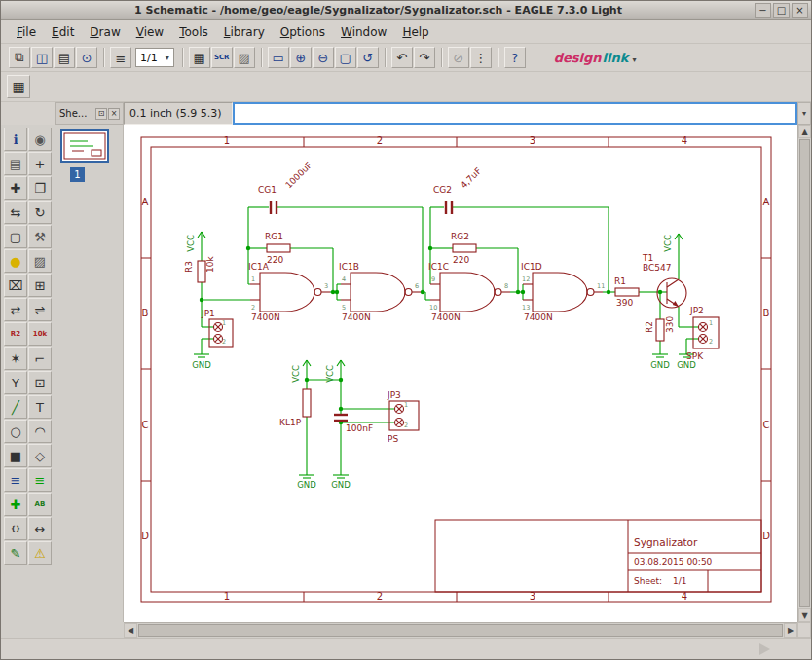 This screenshot has height=660, width=812. What do you see at coordinates (800, 10) in the screenshot?
I see `close-button: ×` at bounding box center [800, 10].